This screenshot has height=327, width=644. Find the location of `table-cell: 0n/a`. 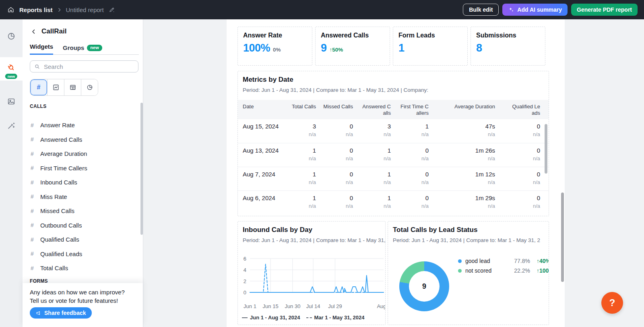

table-cell: 0n/a is located at coordinates (521, 155).